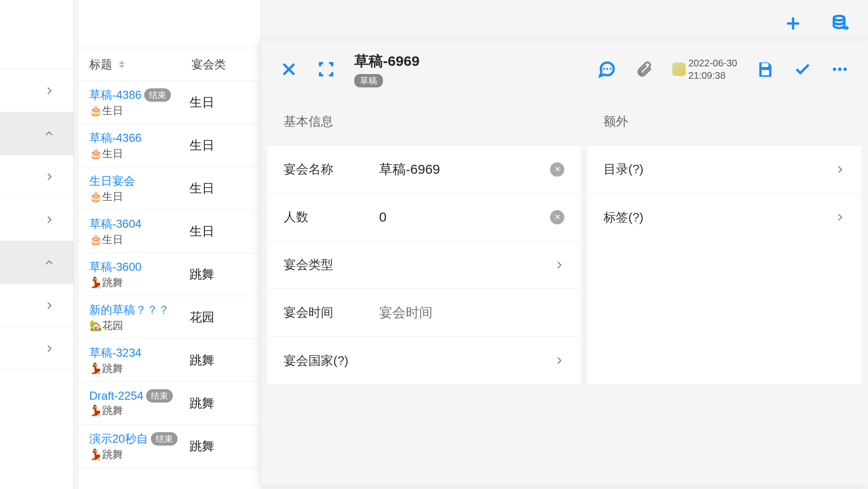  What do you see at coordinates (139, 95) in the screenshot?
I see `row-title: 草稿-4386结束` at bounding box center [139, 95].